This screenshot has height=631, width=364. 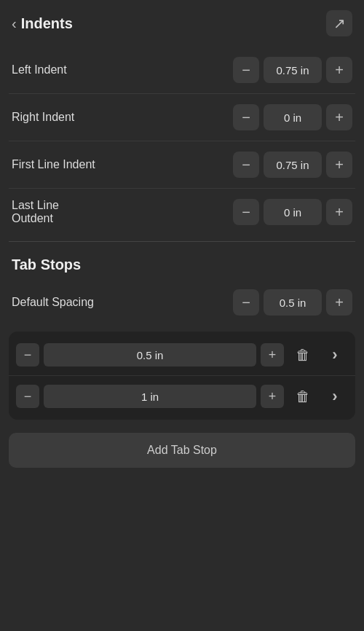 I want to click on last-line-outdent-label: Last Line Outdent, so click(x=122, y=212).